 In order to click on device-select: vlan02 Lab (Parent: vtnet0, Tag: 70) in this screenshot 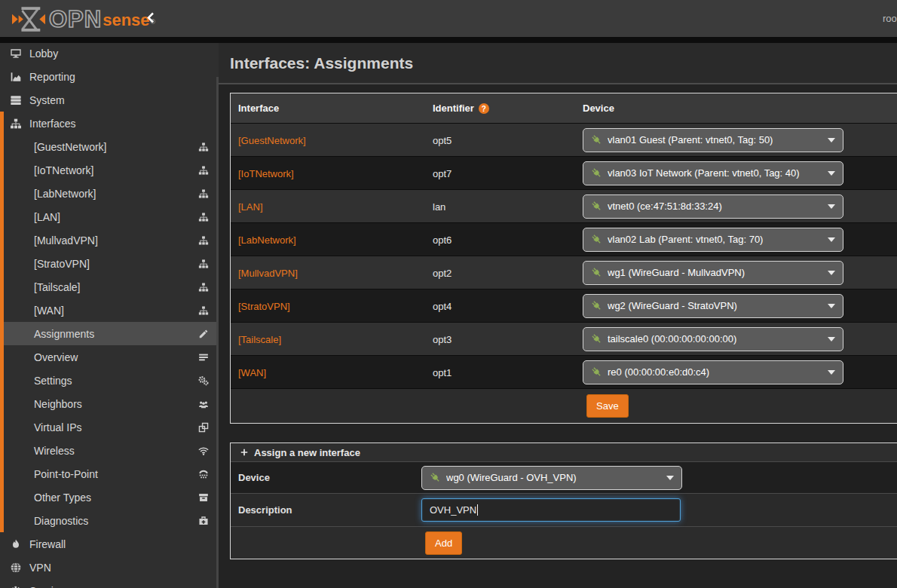, I will do `click(713, 240)`.